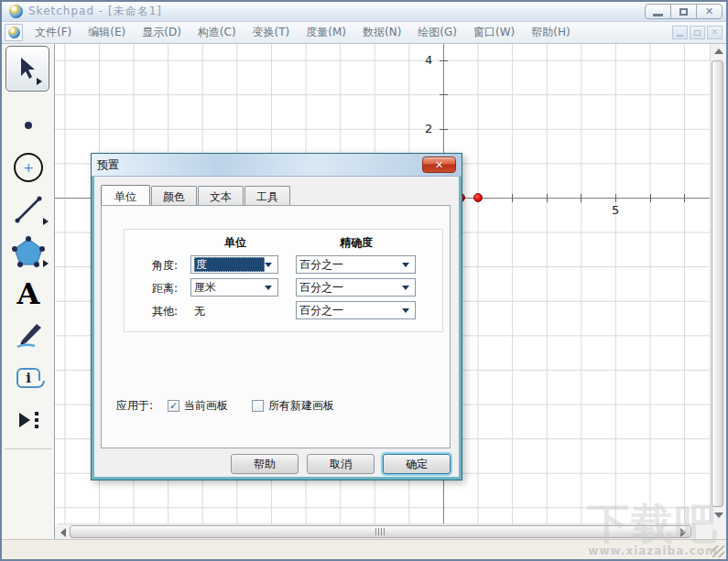 This screenshot has height=561, width=728. What do you see at coordinates (355, 264) in the screenshot?
I see `angle-precision-dropdown: 百分之一` at bounding box center [355, 264].